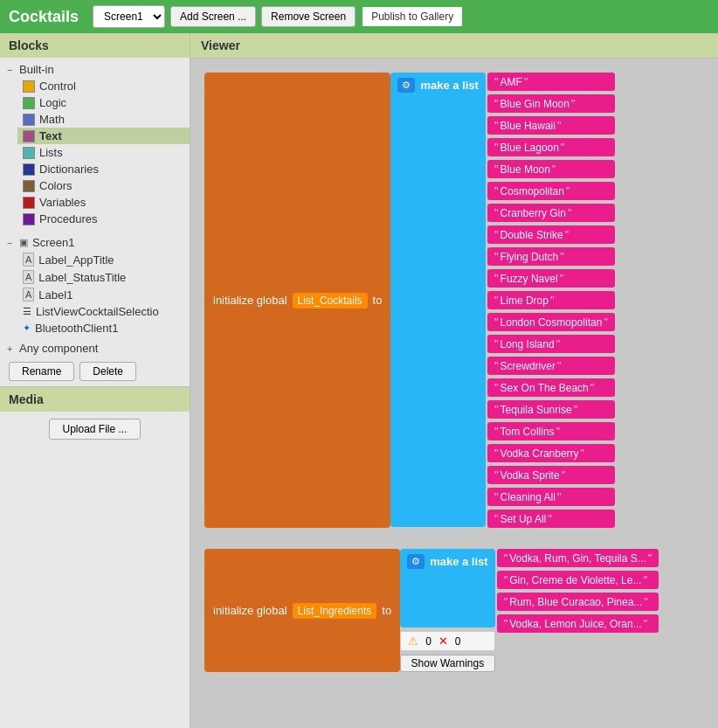 This screenshot has height=728, width=718. Describe the element at coordinates (458, 641) in the screenshot. I see `errors-count: 0` at that location.